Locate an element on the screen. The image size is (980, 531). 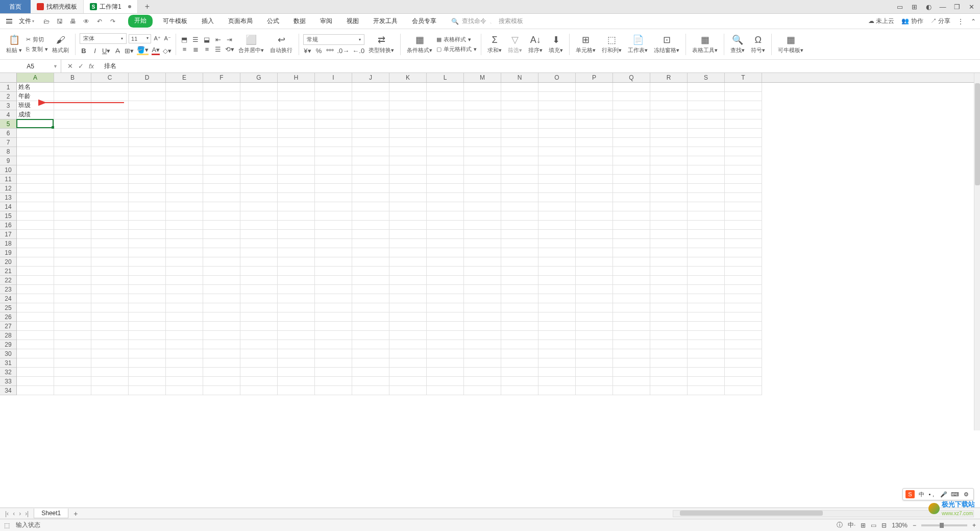
coop-button: 👥 协作 is located at coordinates (912, 21).